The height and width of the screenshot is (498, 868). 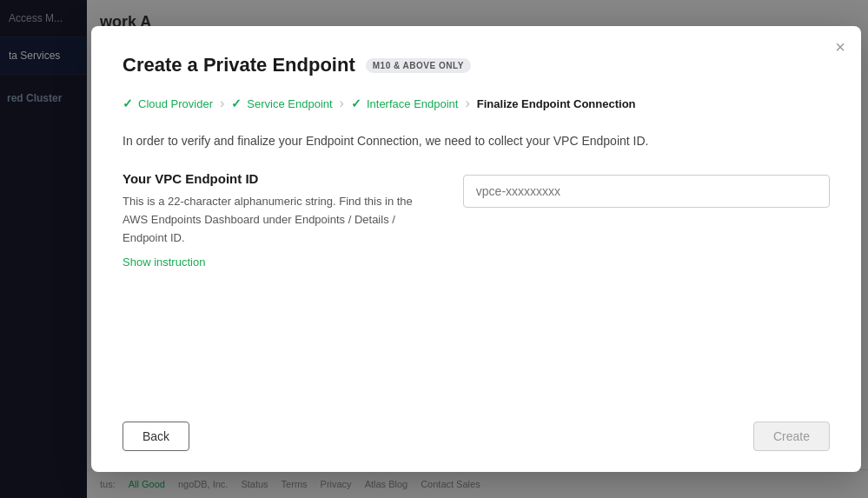 I want to click on step-cloud-provider-label: Cloud Provider, so click(x=176, y=104).